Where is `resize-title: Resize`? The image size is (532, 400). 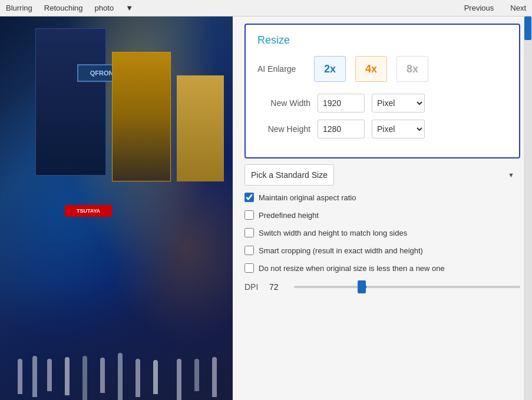 resize-title: Resize is located at coordinates (382, 40).